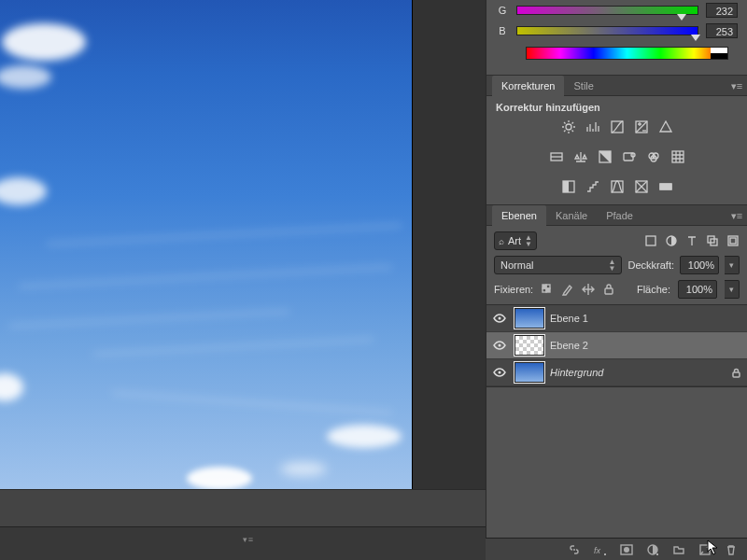  I want to click on layer-lock-icon, so click(736, 373).